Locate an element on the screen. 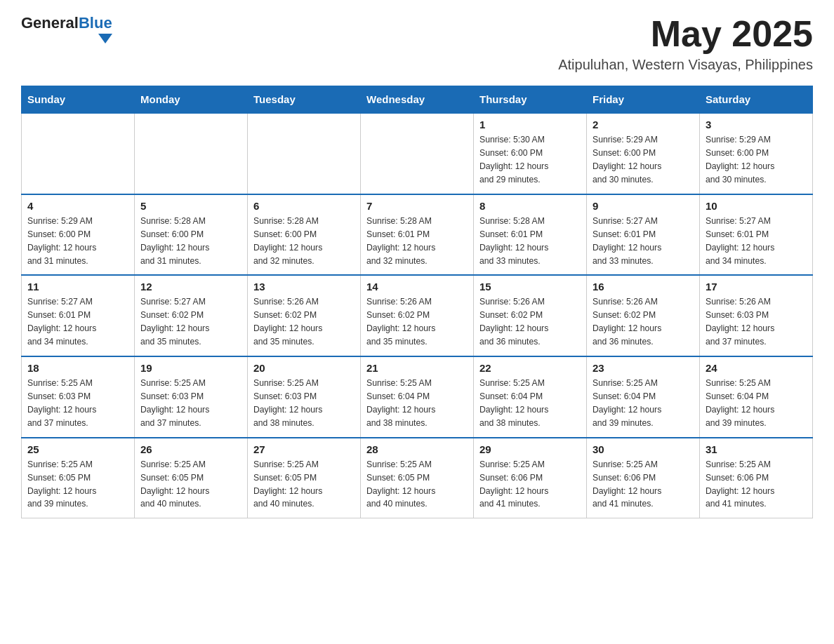 The height and width of the screenshot is (644, 834). day-number: 17 is located at coordinates (756, 286).